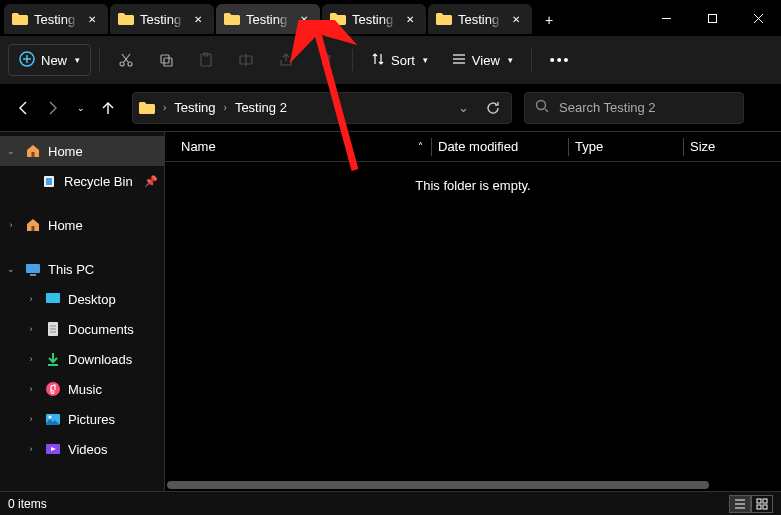 This screenshot has height=515, width=781. Describe the element at coordinates (560, 60) in the screenshot. I see `more-icon: •••` at that location.